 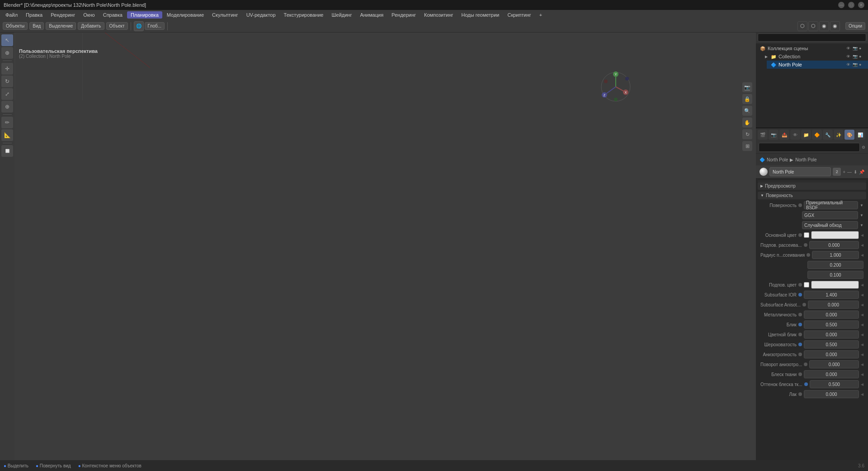 I want to click on subsurface-radius-b: 0.100, so click(x=835, y=275).